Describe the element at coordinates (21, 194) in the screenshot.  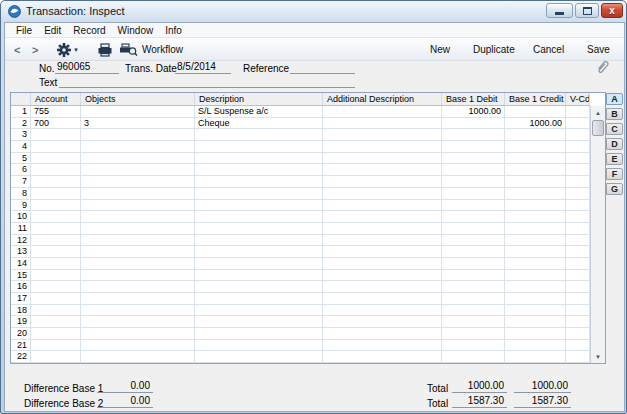
I see `row-number-cell: 8` at that location.